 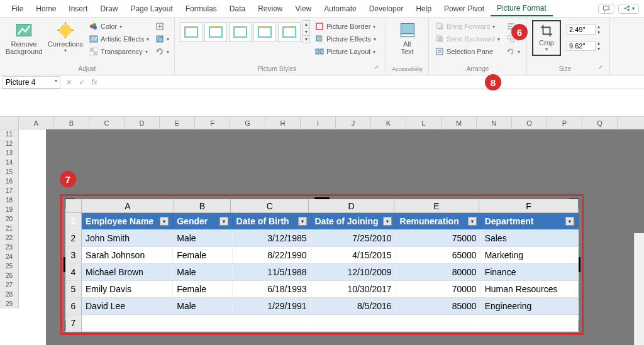 What do you see at coordinates (107, 123) in the screenshot?
I see `column-header: C` at bounding box center [107, 123].